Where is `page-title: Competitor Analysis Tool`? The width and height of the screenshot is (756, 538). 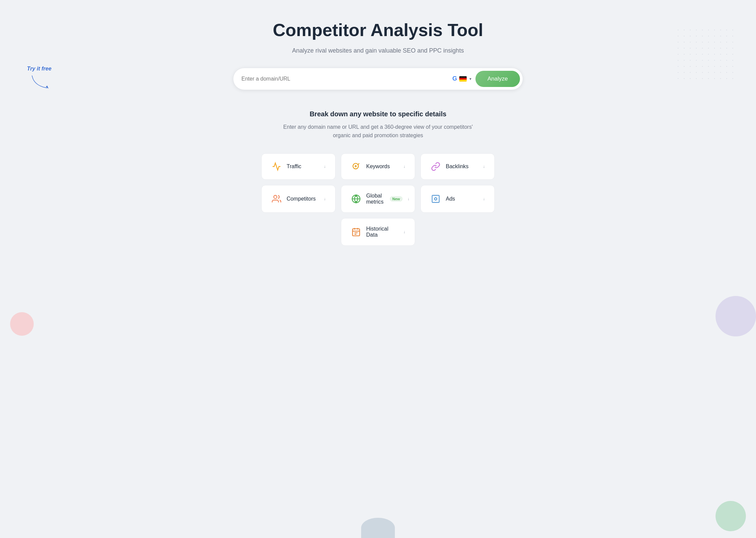
page-title: Competitor Analysis Tool is located at coordinates (378, 30).